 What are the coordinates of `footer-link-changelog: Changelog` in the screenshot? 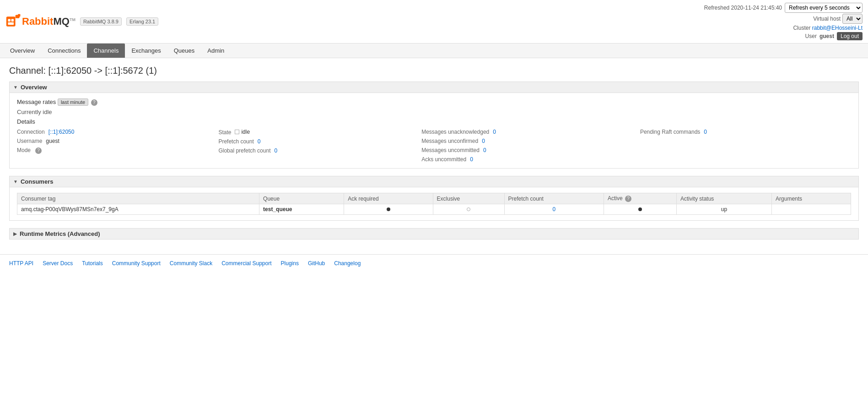 It's located at (347, 263).